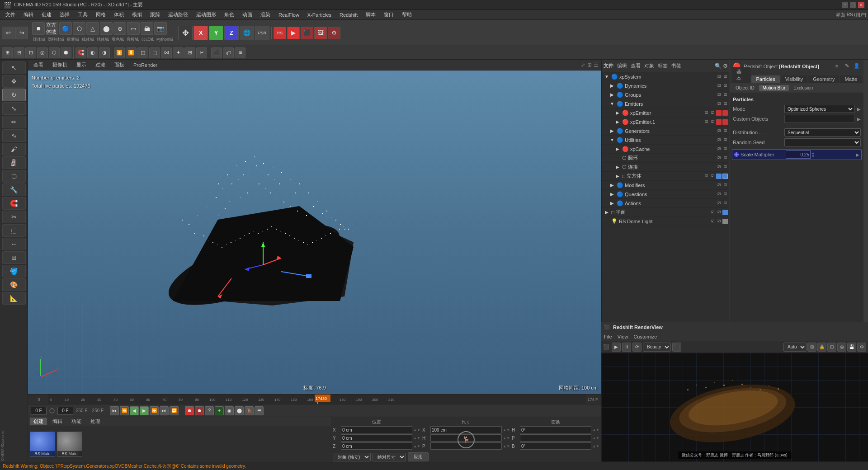  What do you see at coordinates (795, 347) in the screenshot?
I see `rv-auto-dropdown: Auto` at bounding box center [795, 347].